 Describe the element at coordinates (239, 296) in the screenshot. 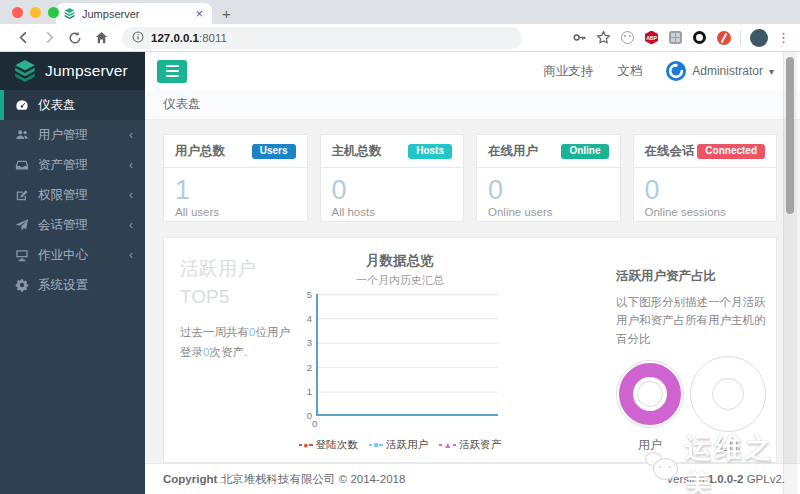

I see `top5-heading-line2: TOP5` at that location.